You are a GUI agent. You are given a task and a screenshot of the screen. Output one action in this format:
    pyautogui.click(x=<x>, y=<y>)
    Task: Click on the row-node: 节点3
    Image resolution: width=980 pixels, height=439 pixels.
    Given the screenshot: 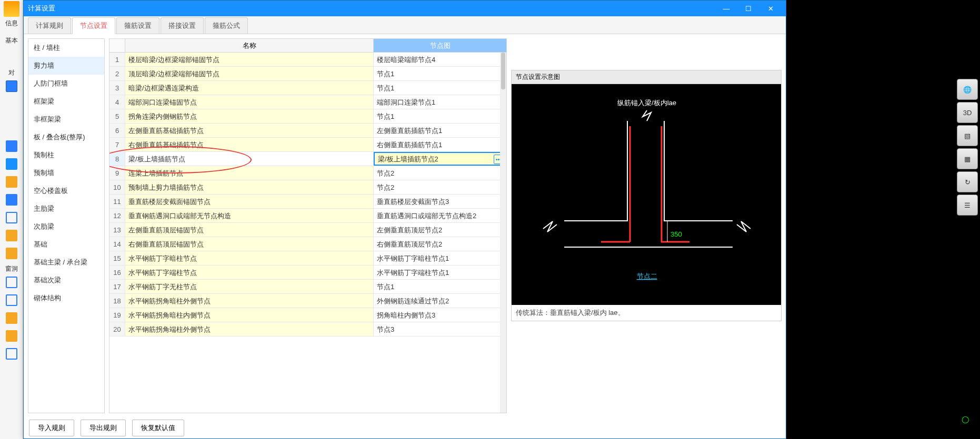 What is the action you would take?
    pyautogui.click(x=440, y=329)
    